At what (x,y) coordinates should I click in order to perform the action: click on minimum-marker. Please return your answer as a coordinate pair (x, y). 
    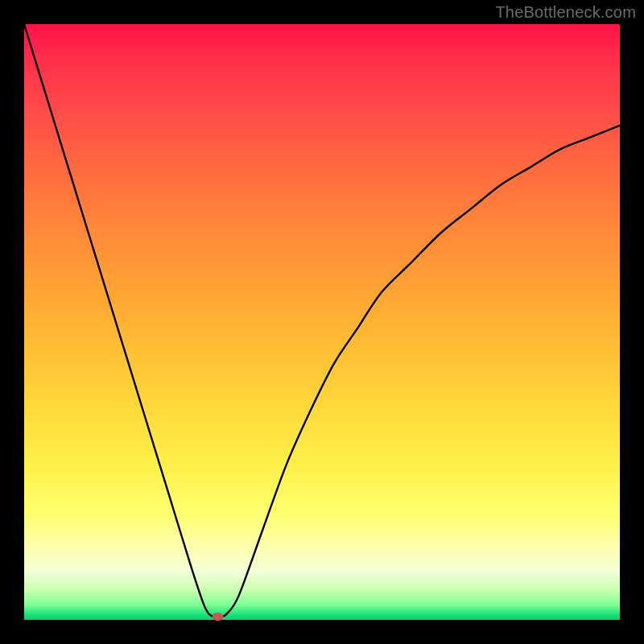
    Looking at the image, I should click on (218, 617).